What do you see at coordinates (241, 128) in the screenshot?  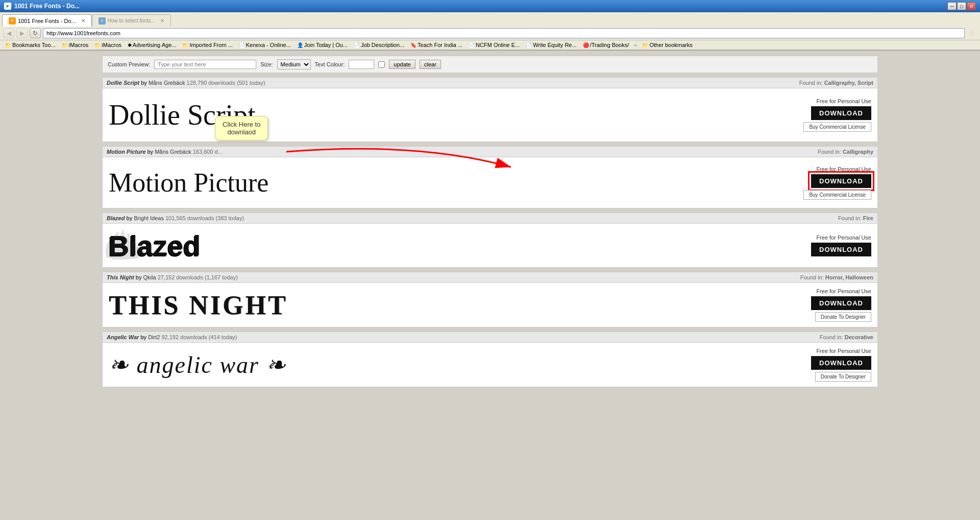 I see `tooltip-box: Click Here to downlaod` at bounding box center [241, 128].